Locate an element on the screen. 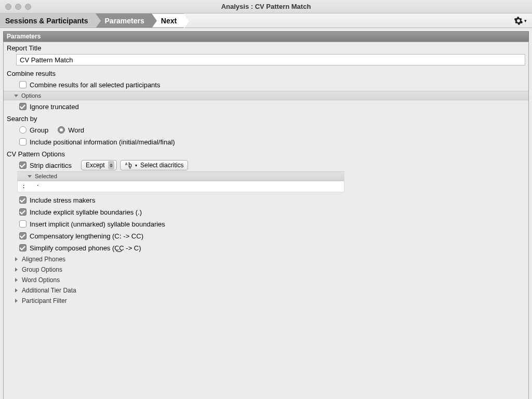  insert-implicit-checkbox is located at coordinates (23, 224).